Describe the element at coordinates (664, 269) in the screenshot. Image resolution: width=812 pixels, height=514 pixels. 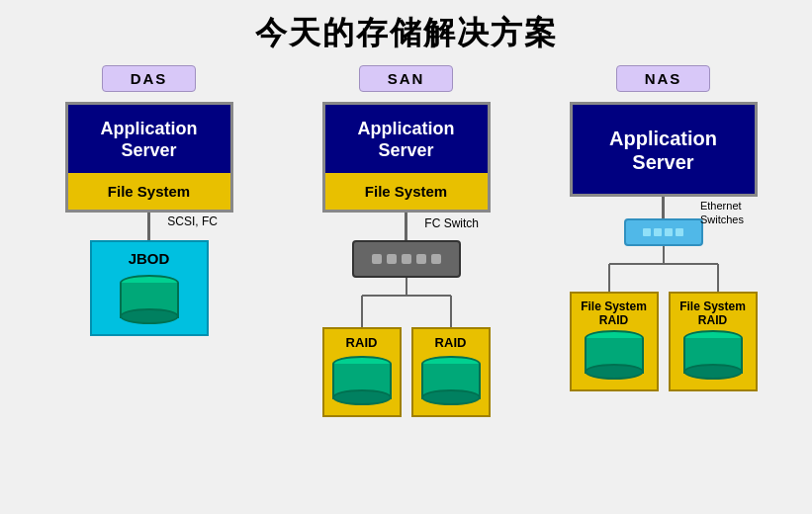
I see `nas-branch-svg` at that location.